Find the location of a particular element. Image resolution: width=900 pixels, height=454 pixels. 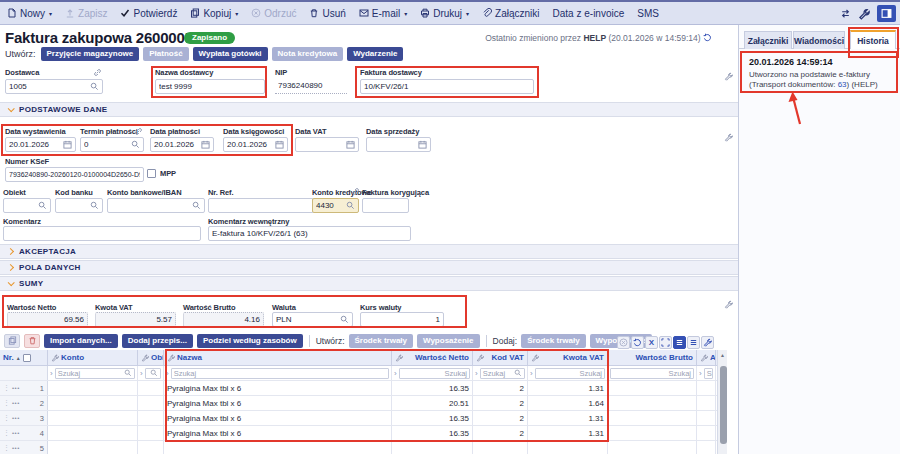

transport-documents-link: 63 is located at coordinates (842, 84).